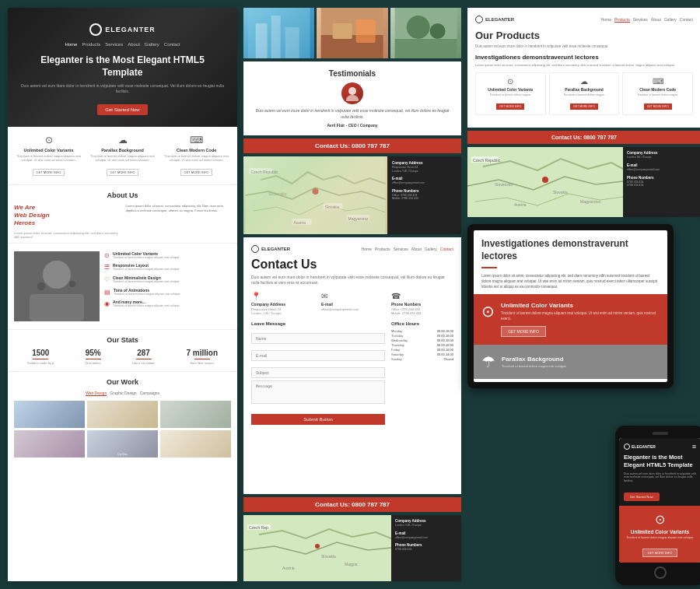 Image resolution: width=700 pixels, height=589 pixels. Describe the element at coordinates (425, 167) in the screenshot. I see `address-detail: Company Address Responsive Street 14Lond…` at that location.